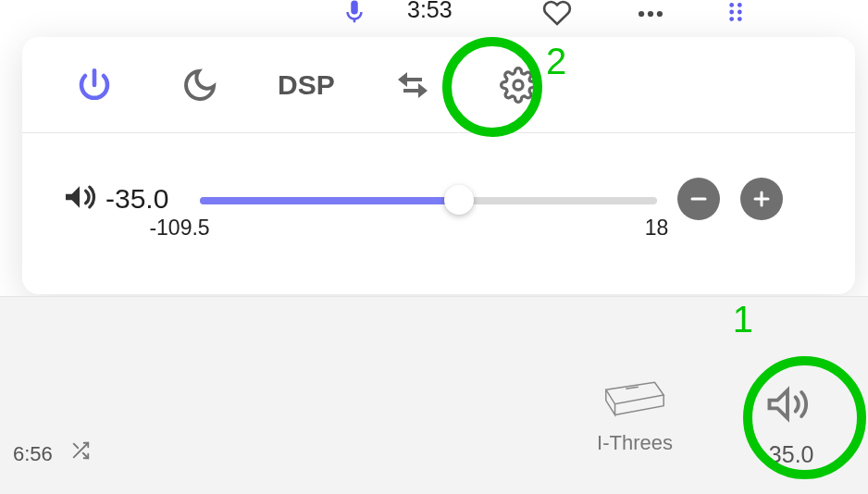 The width and height of the screenshot is (868, 494). What do you see at coordinates (81, 452) in the screenshot?
I see `shuffle-icon` at bounding box center [81, 452].